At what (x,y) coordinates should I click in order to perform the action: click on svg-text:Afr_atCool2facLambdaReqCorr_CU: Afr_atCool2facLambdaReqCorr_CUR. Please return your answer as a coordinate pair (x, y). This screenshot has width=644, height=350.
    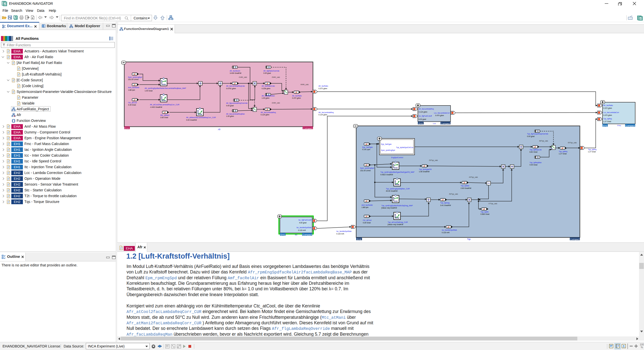
    Looking at the image, I should click on (165, 105).